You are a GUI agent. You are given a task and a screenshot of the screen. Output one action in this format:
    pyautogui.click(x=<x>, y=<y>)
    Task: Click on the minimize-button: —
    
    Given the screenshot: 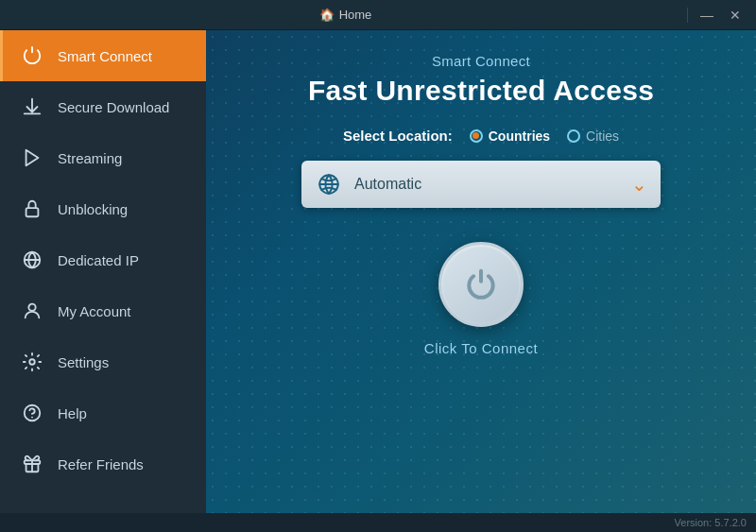 What is the action you would take?
    pyautogui.click(x=707, y=15)
    